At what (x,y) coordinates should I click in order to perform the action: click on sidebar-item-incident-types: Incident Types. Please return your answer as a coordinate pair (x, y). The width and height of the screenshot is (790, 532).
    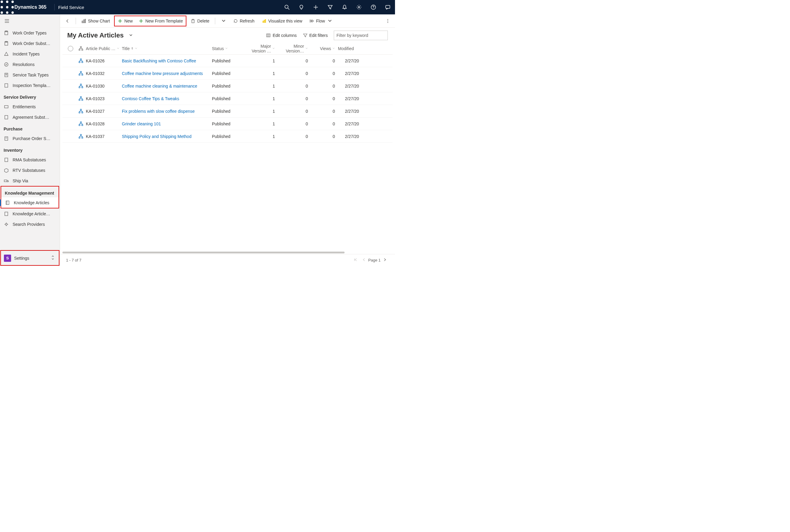
    Looking at the image, I should click on (30, 54).